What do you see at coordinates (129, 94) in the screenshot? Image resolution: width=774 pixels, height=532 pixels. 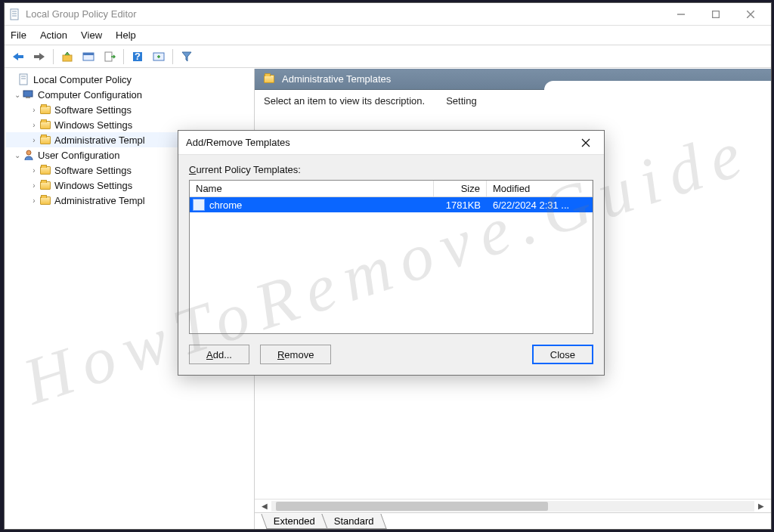 I see `tree-computer-config: ⌄ Computer Configuration` at bounding box center [129, 94].